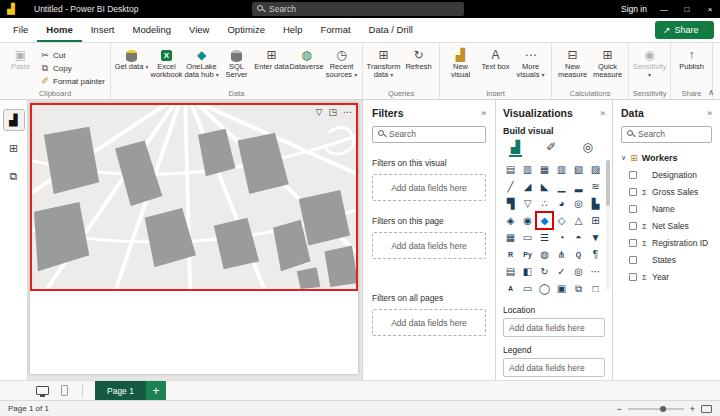 Image resolution: width=720 pixels, height=416 pixels. I want to click on data-search-input: Search, so click(666, 134).